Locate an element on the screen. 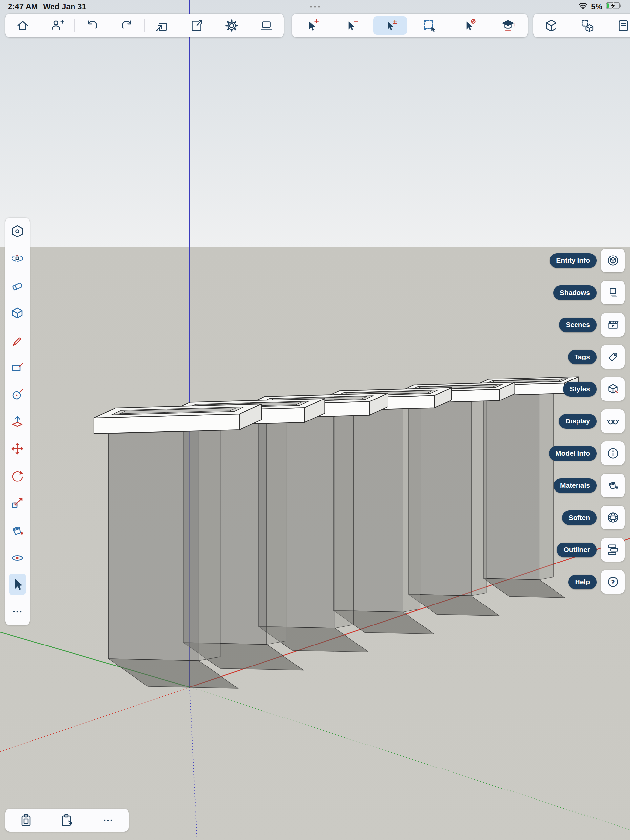  materials-icon is located at coordinates (613, 485).